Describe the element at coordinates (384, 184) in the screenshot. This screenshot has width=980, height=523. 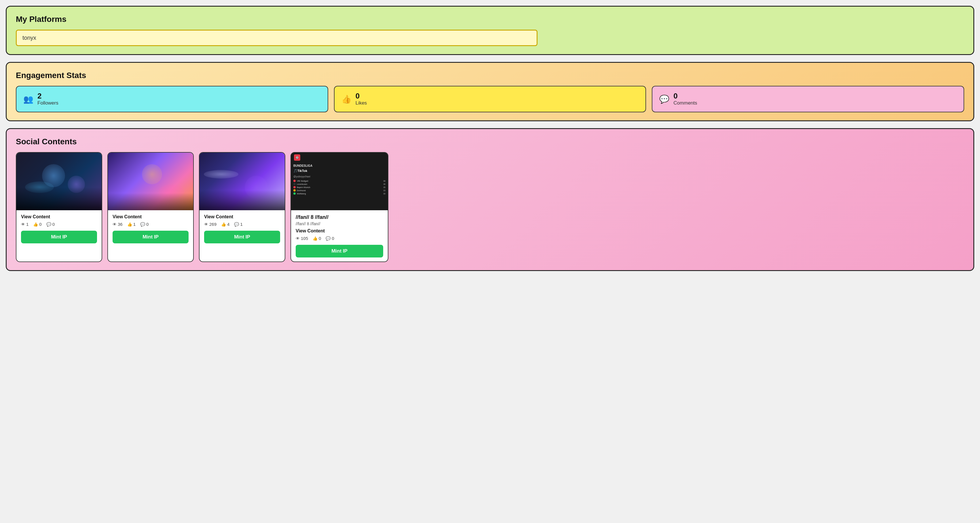
I see `team-stats-1: 36` at that location.